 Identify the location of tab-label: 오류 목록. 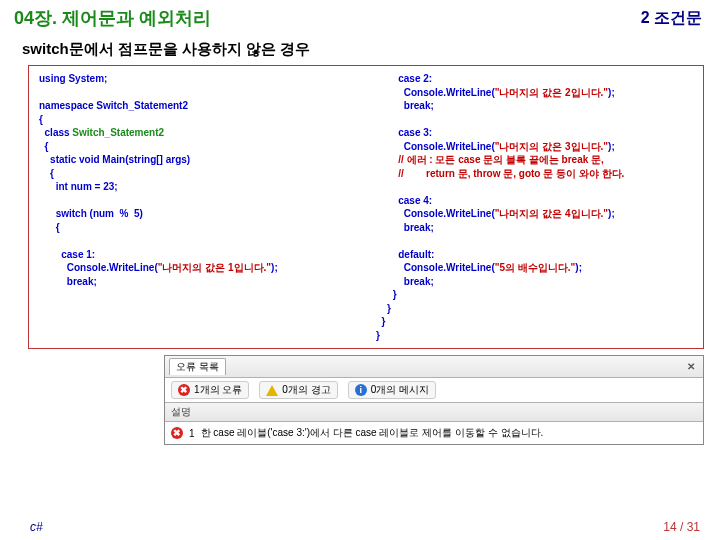
(198, 367).